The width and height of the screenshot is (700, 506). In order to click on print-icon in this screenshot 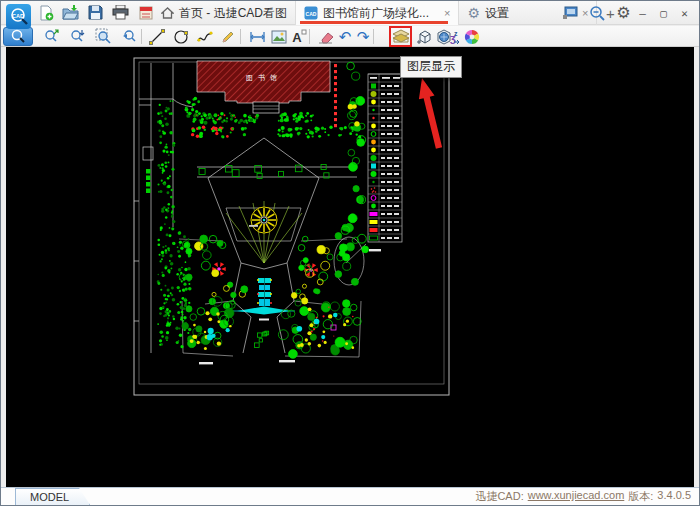, I will do `click(120, 12)`.